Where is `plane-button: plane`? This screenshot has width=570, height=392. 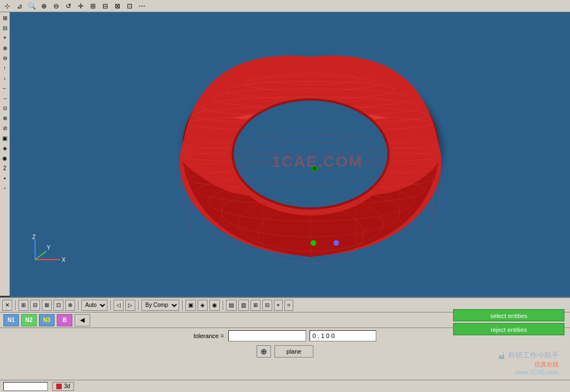 plane-button: plane is located at coordinates (294, 351).